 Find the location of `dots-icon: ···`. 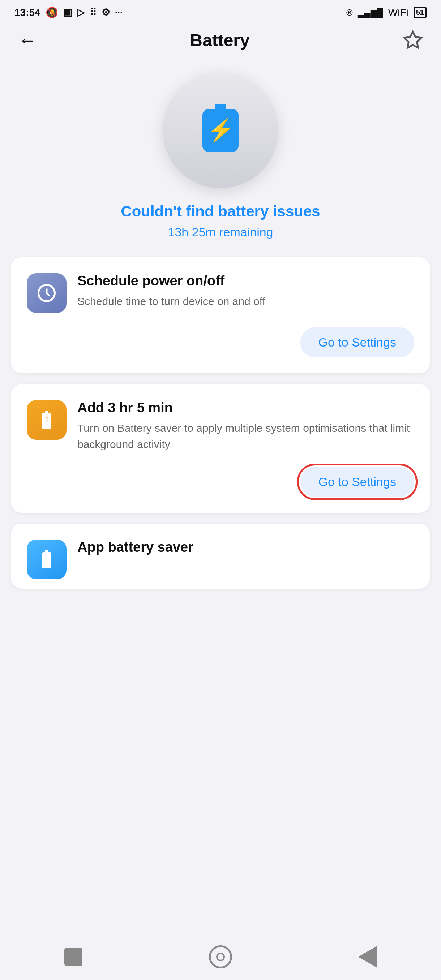

dots-icon: ··· is located at coordinates (119, 12).